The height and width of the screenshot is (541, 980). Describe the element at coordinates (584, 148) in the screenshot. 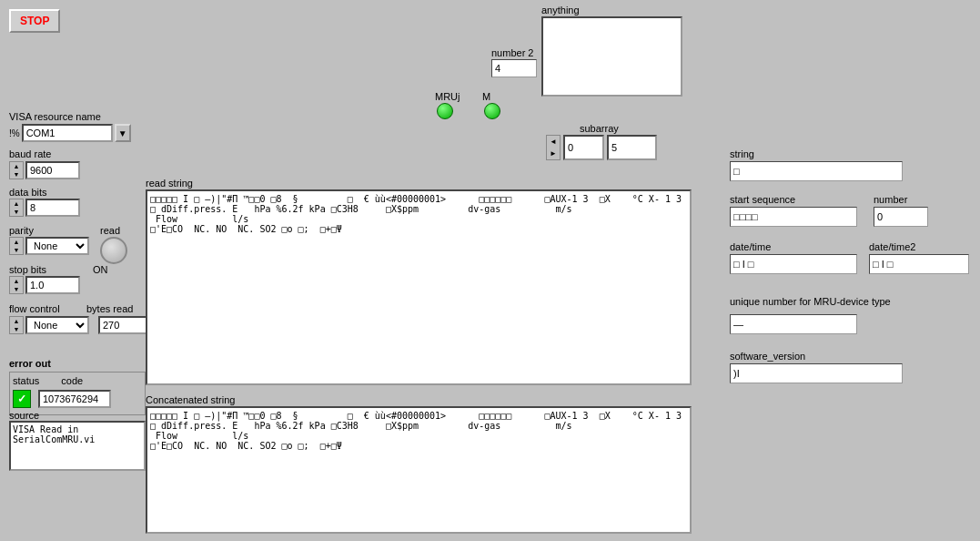

I see `subarray-index-input` at that location.